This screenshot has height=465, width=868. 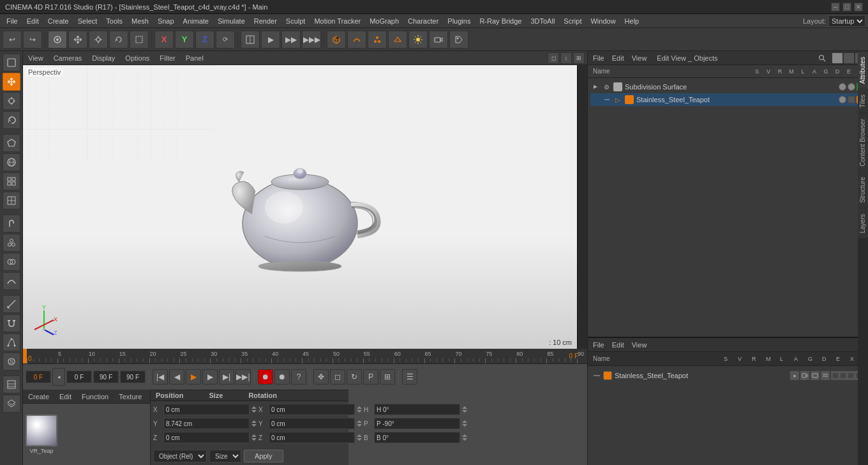 I want to click on tab-content-browser: Content Browser, so click(x=863, y=142).